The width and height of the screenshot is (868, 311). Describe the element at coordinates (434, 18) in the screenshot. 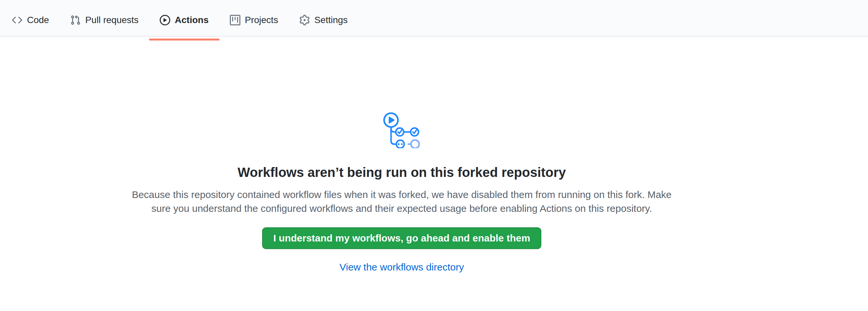

I see `repo-nav: Code Pull requests Actions Projects Sett…` at that location.